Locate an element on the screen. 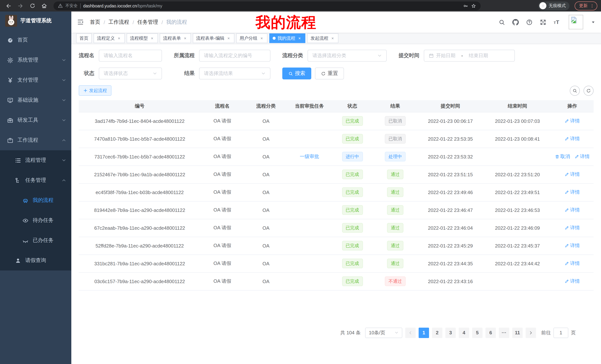 Image resolution: width=601 pixels, height=364 pixels. cell-status: 进行中 is located at coordinates (352, 156).